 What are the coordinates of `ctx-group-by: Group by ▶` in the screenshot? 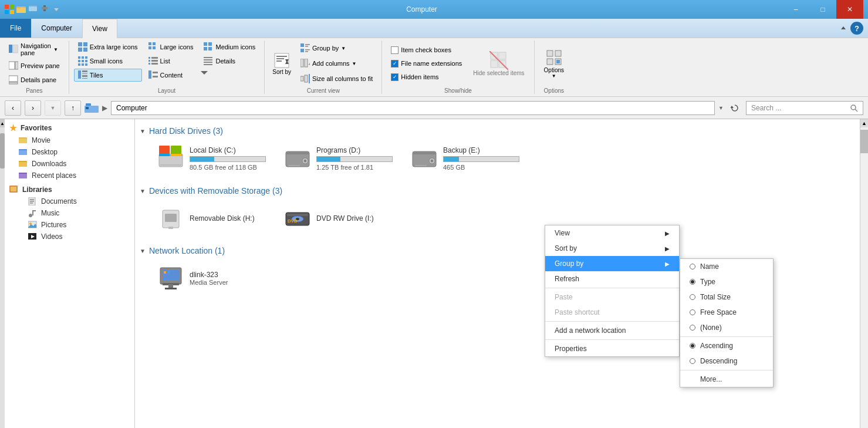 It's located at (612, 264).